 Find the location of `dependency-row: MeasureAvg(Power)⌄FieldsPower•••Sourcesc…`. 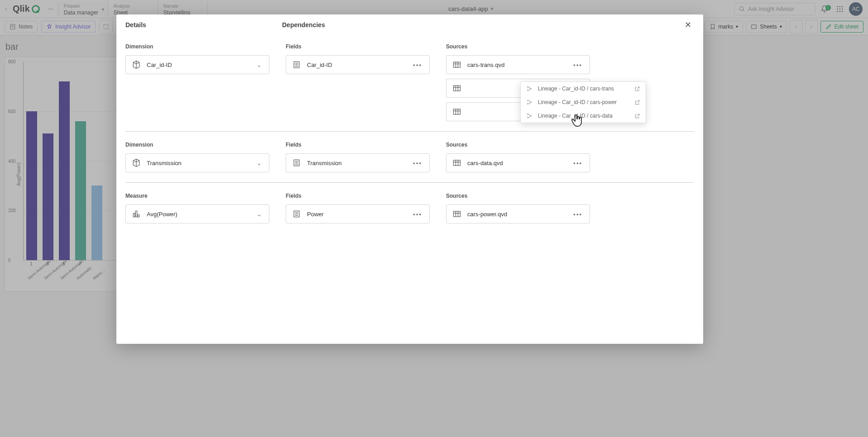

dependency-row: MeasureAvg(Power)⌄FieldsPower•••Sourcesc… is located at coordinates (410, 208).